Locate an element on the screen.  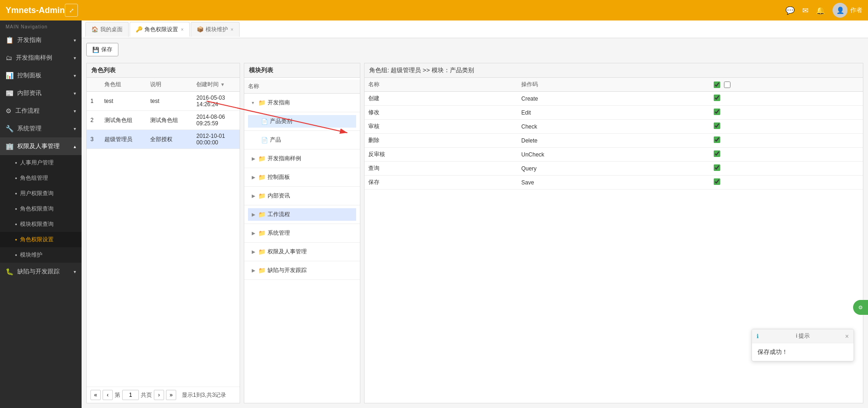
checkbox-check is located at coordinates (717, 126).